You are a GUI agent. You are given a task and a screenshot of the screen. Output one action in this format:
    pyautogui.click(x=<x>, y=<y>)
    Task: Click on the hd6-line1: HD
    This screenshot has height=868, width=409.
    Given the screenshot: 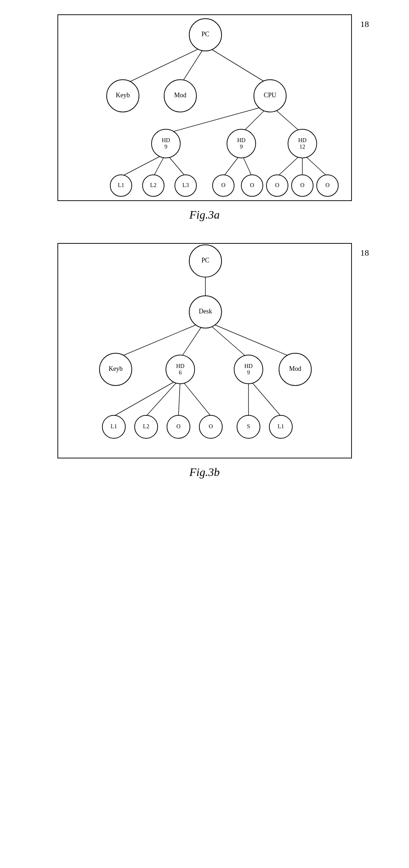 What is the action you would take?
    pyautogui.click(x=180, y=366)
    